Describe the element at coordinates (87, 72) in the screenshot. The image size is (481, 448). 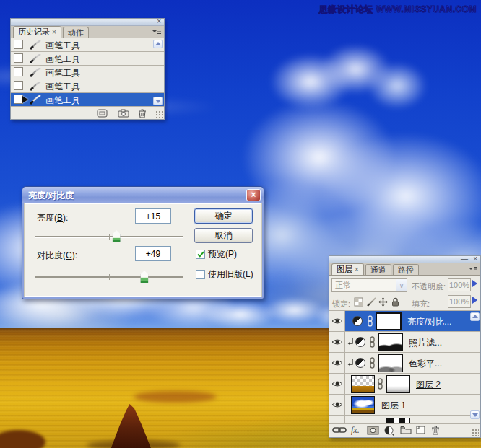
I see `history-list: 画笔工具 画笔工具 画笔工具 画笔工具 画笔工具` at that location.